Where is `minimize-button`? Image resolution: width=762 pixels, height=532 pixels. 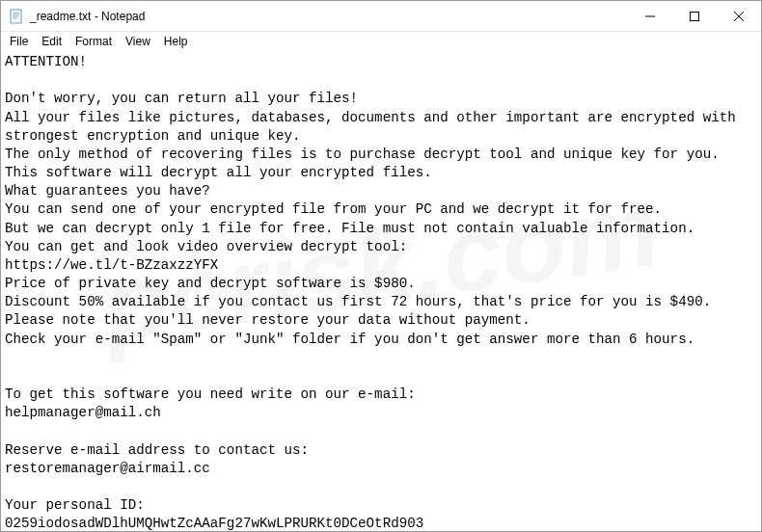 minimize-button is located at coordinates (650, 15).